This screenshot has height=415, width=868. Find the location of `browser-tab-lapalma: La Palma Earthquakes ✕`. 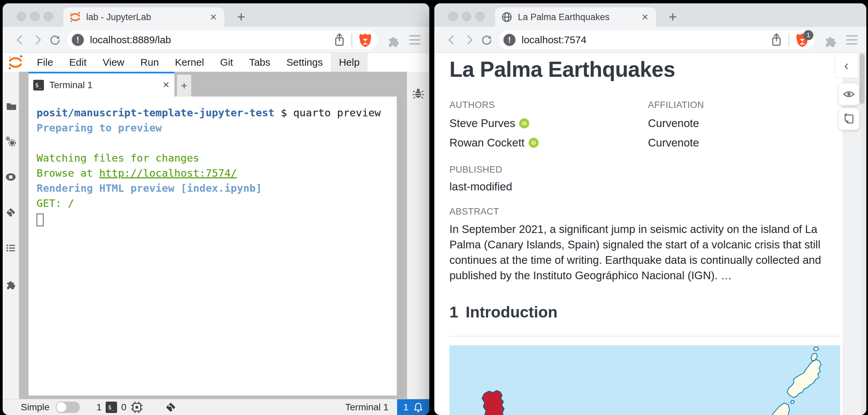

browser-tab-lapalma: La Palma Earthquakes ✕ is located at coordinates (576, 17).